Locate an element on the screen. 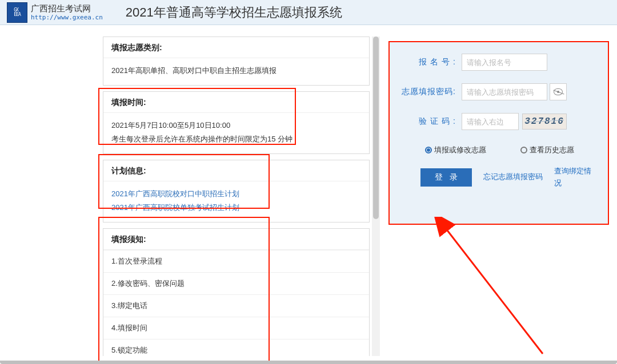 This screenshot has height=364, width=617. radio-fill-or-edit: 填报或修改志愿 is located at coordinates (456, 150).